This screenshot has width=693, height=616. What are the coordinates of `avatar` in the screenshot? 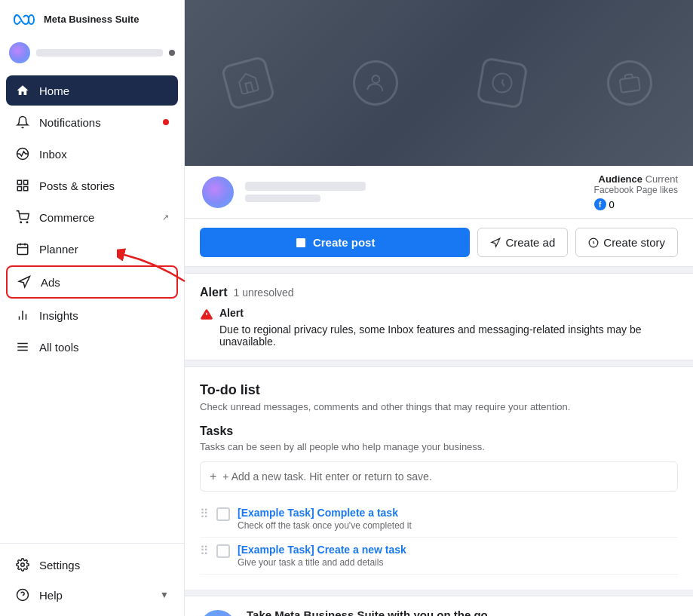 It's located at (20, 53).